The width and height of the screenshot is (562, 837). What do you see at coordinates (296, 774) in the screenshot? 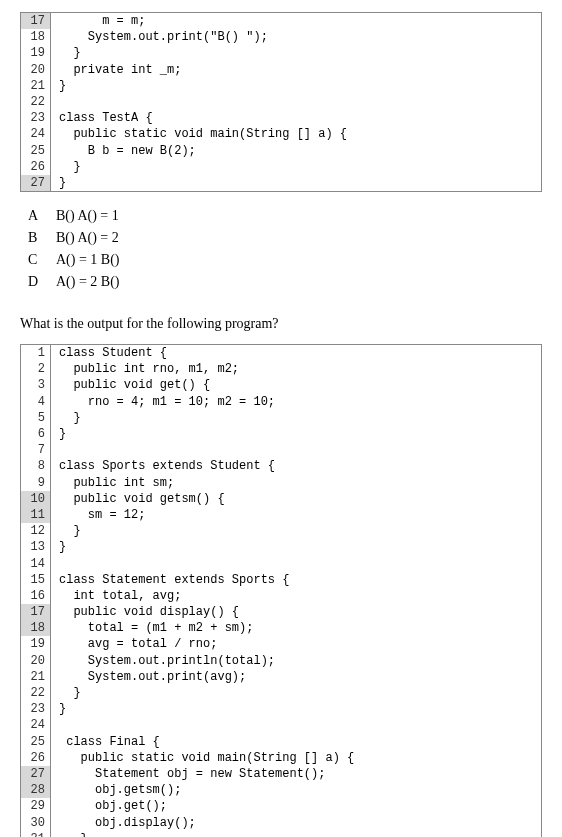
I see `code-text: Statement obj = new Statement();` at bounding box center [296, 774].